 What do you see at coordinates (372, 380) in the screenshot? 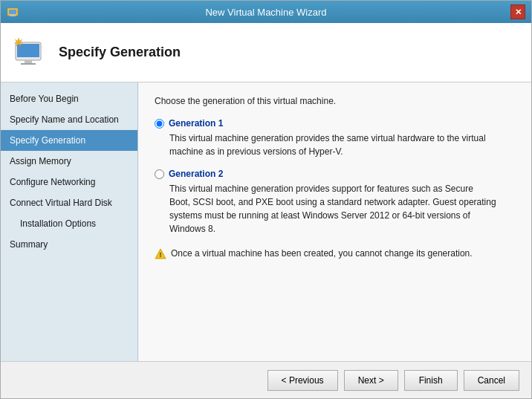
I see `next-button: Next >` at bounding box center [372, 380].